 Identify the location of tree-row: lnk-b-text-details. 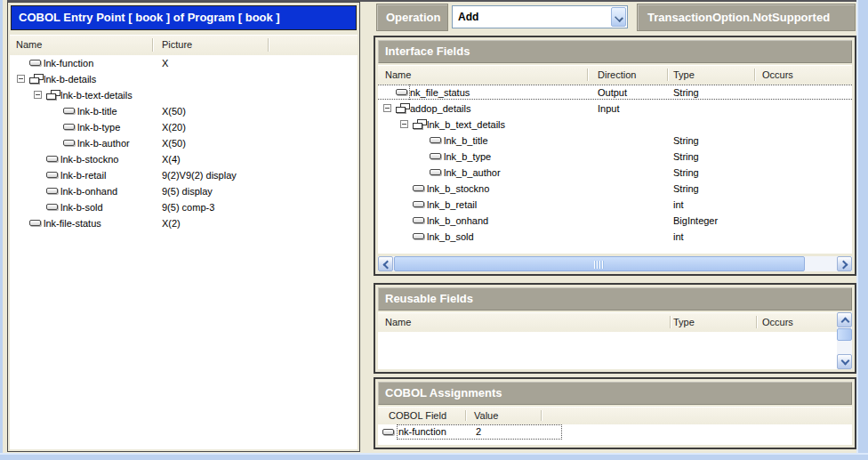
(183, 95).